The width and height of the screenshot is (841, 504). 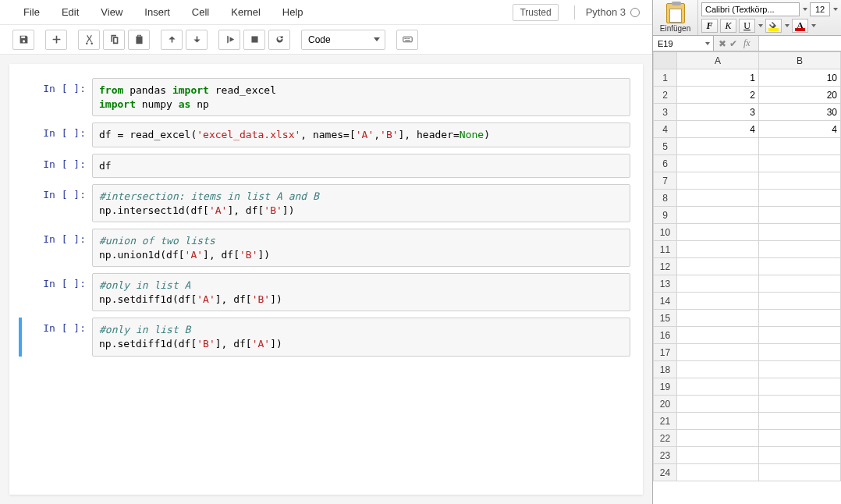 I want to click on column-header-B: B, so click(x=800, y=61).